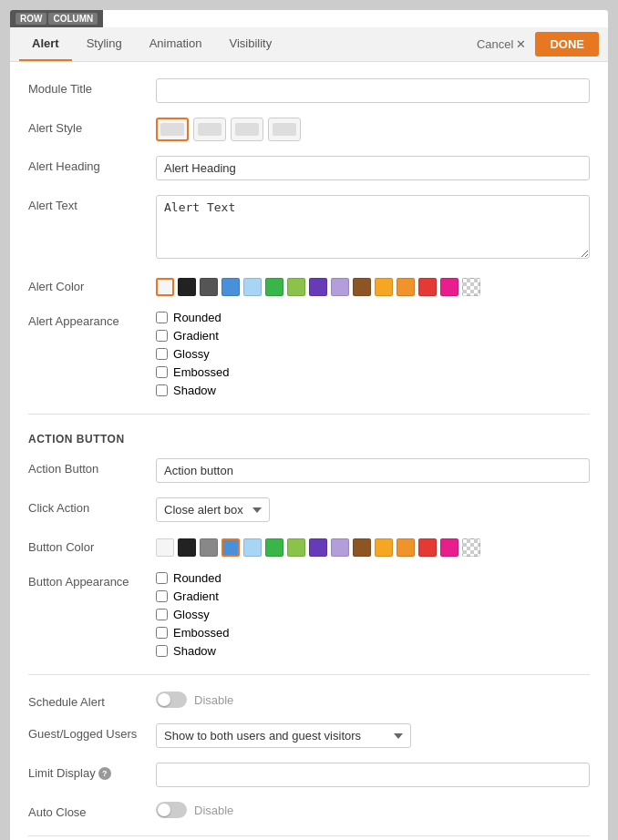  Describe the element at coordinates (92, 545) in the screenshot. I see `button-color-label: Button Color` at that location.